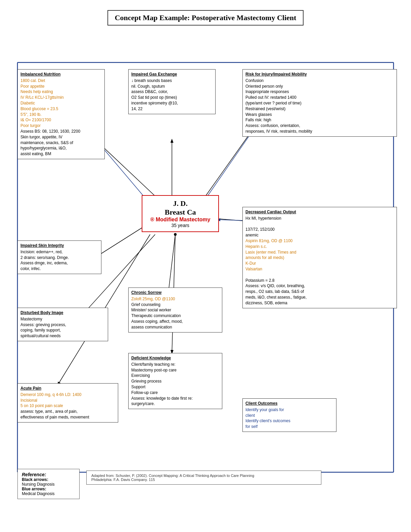 The height and width of the screenshot is (532, 411). I want to click on deficient-knowledge-box: Deficient Knowledge Client/family teachi…, so click(175, 381).